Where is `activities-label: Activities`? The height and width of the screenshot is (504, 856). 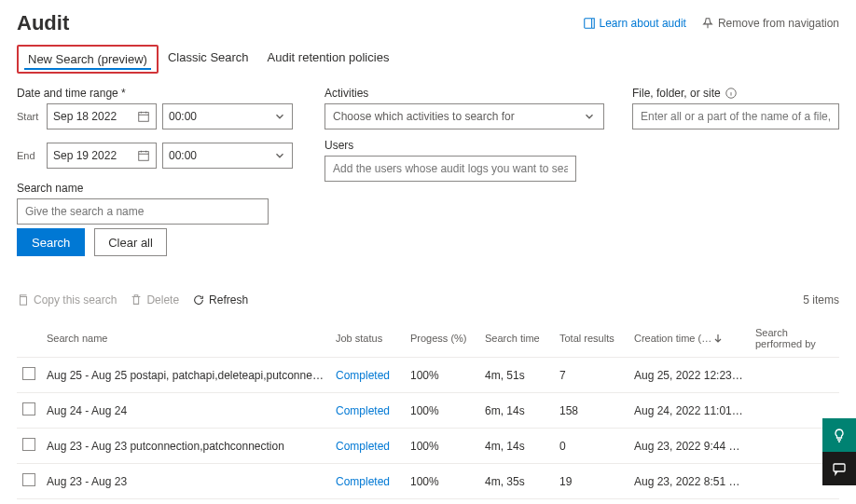
activities-label: Activities is located at coordinates (464, 93).